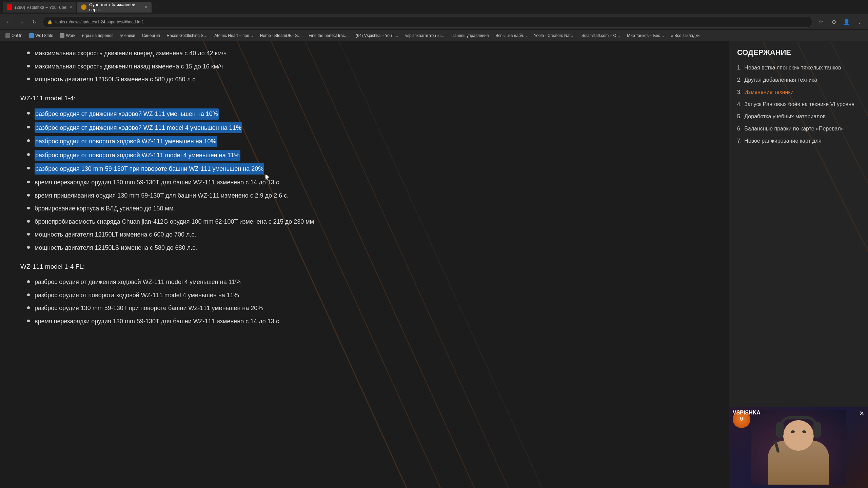 Image resolution: width=868 pixels, height=488 pixels. What do you see at coordinates (428, 22) in the screenshot?
I see `address-bar: 🔒 tanks.ru/news/updates/1-24-supertest/#…` at bounding box center [428, 22].